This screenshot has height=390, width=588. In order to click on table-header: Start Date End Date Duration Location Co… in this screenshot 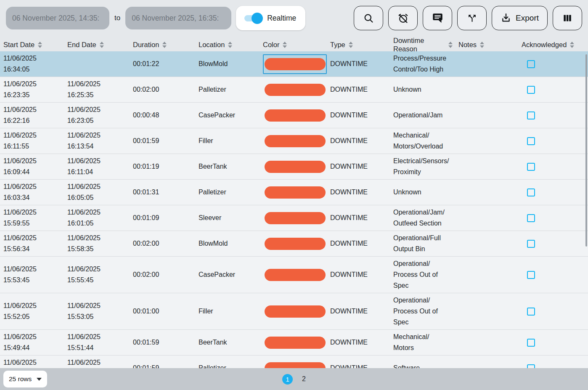, I will do `click(294, 44)`.